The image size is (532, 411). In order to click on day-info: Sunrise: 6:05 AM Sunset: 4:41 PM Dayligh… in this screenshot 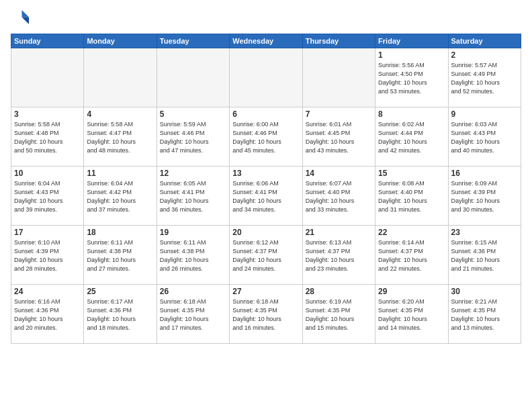, I will do `click(193, 197)`.